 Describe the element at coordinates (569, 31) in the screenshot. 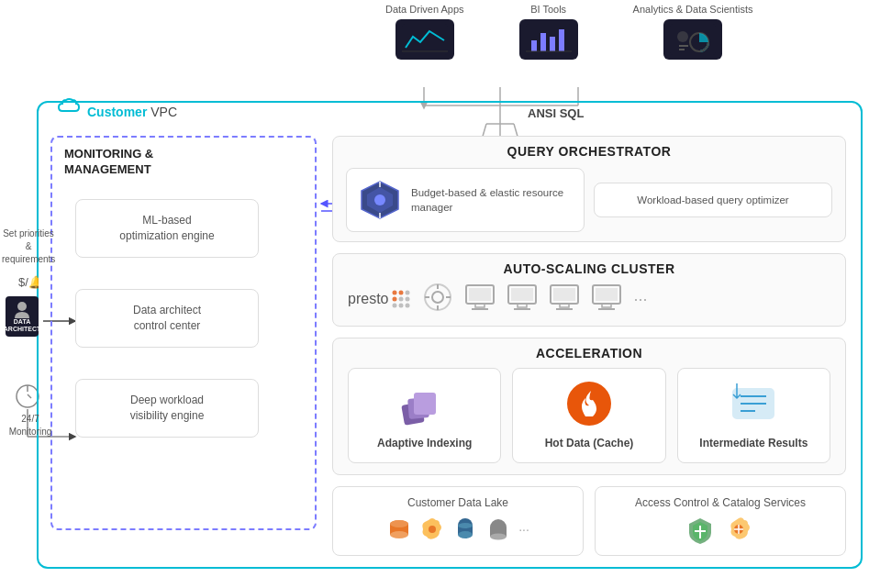

I see `top-apps: Data Driven Apps BI Tools` at that location.